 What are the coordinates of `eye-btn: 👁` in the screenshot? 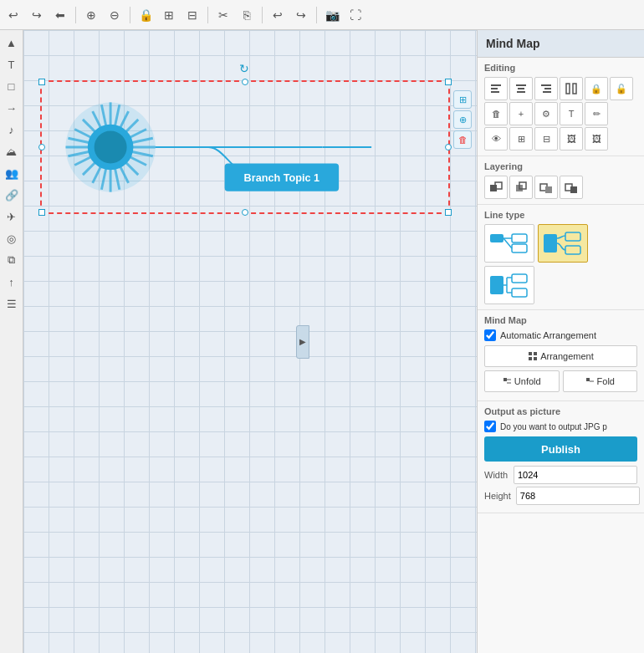 It's located at (496, 139).